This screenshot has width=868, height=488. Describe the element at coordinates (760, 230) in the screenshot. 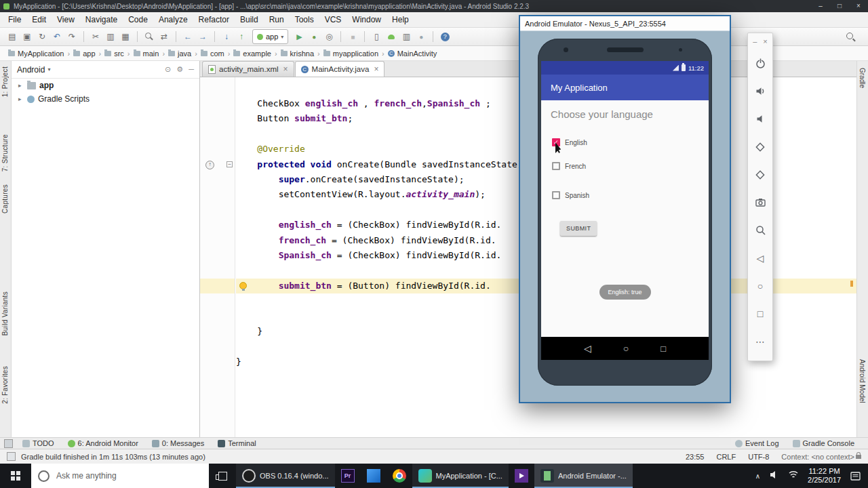

I see `zoom-icon` at that location.